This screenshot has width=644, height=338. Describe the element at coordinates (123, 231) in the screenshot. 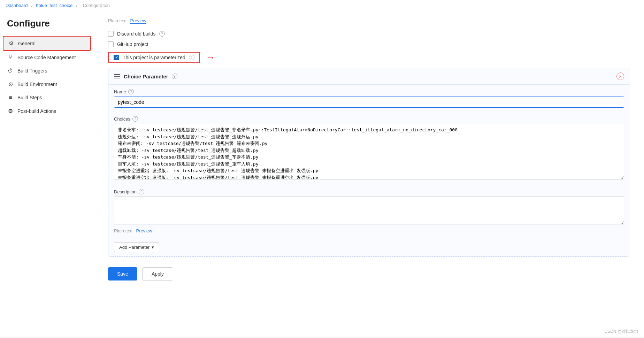

I see `plain-text-label: Plain text` at that location.